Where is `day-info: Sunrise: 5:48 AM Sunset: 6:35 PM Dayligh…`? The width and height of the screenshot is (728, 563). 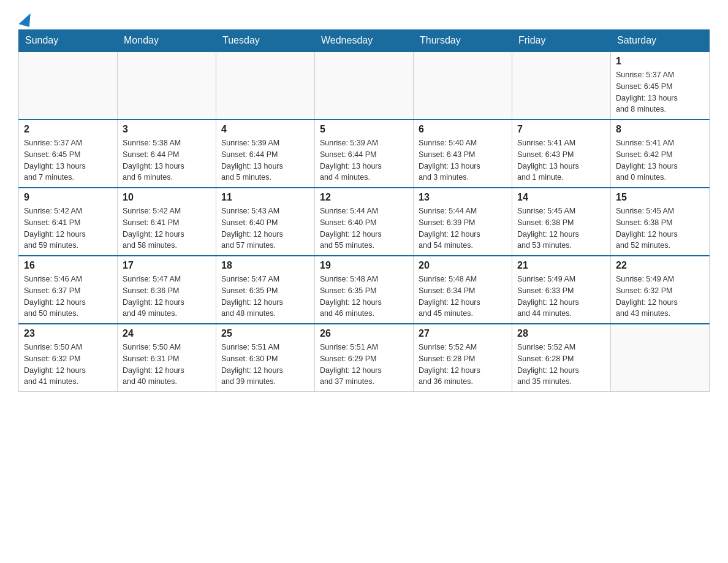 day-info: Sunrise: 5:48 AM Sunset: 6:35 PM Dayligh… is located at coordinates (364, 297).